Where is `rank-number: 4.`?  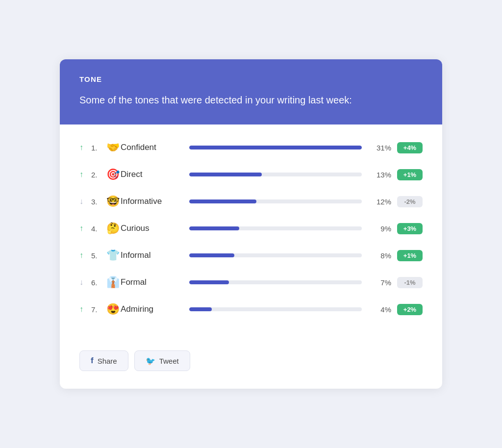 rank-number: 4. is located at coordinates (98, 228).